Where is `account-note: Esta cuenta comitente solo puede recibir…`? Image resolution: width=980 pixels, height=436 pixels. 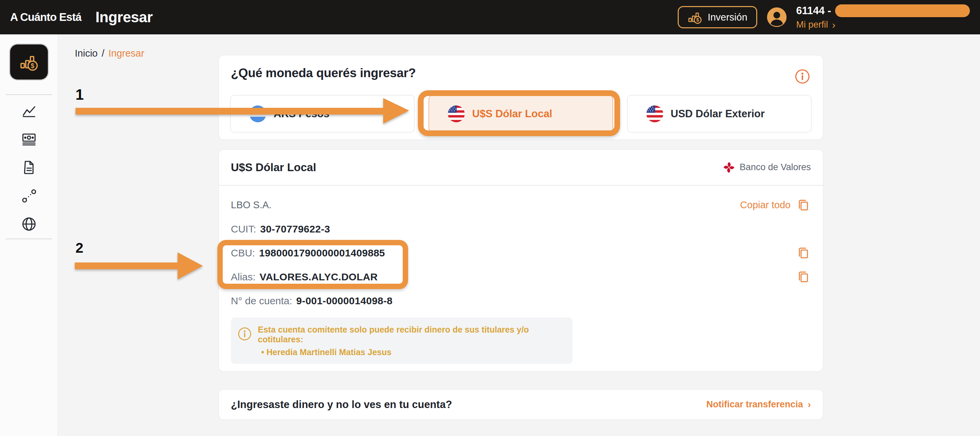 account-note: Esta cuenta comitente solo puede recibir… is located at coordinates (402, 341).